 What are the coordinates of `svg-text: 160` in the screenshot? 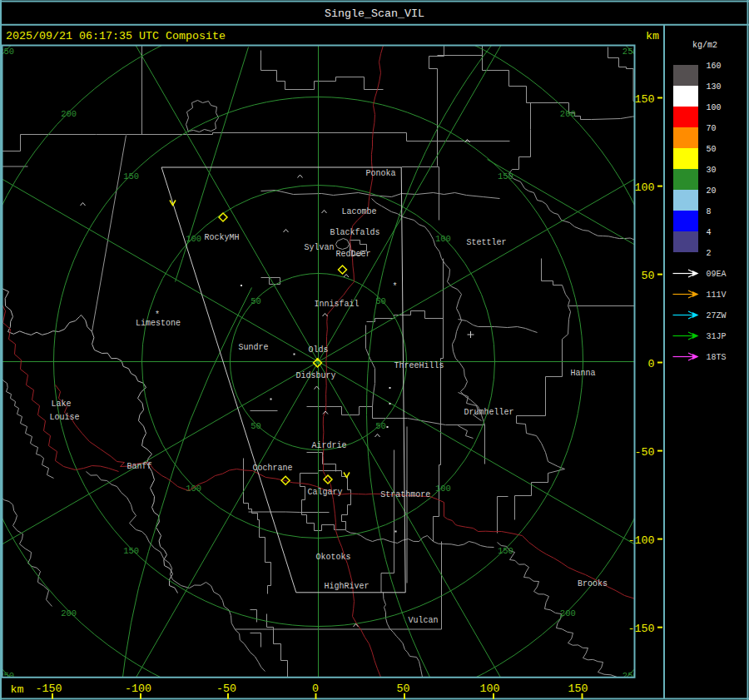 It's located at (714, 67).